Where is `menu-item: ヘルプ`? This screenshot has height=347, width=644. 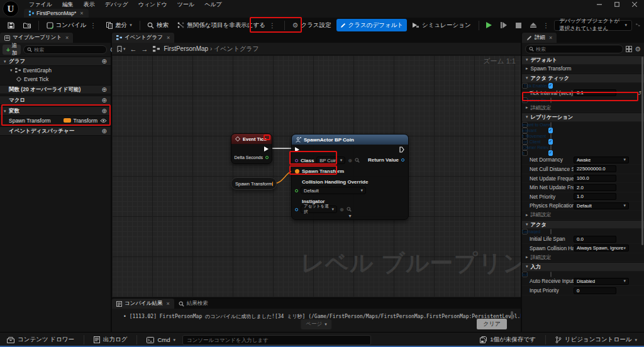
menu-item: ヘルプ is located at coordinates (213, 5).